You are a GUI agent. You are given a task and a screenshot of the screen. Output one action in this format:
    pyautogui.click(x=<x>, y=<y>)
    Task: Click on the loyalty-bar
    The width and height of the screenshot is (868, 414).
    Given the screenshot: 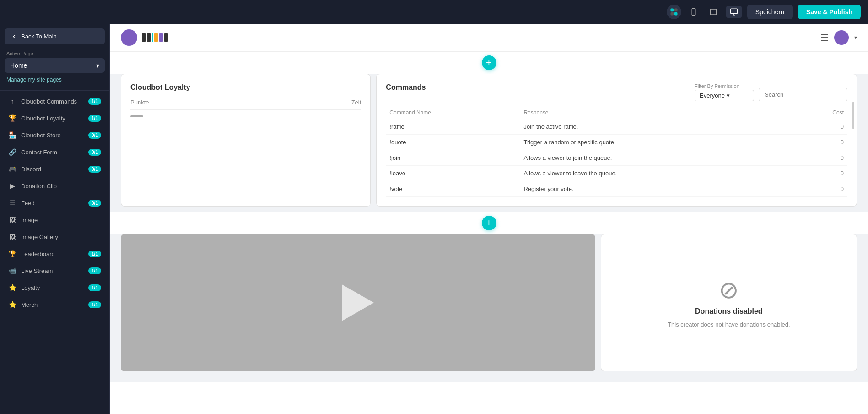 What is the action you would take?
    pyautogui.click(x=137, y=116)
    